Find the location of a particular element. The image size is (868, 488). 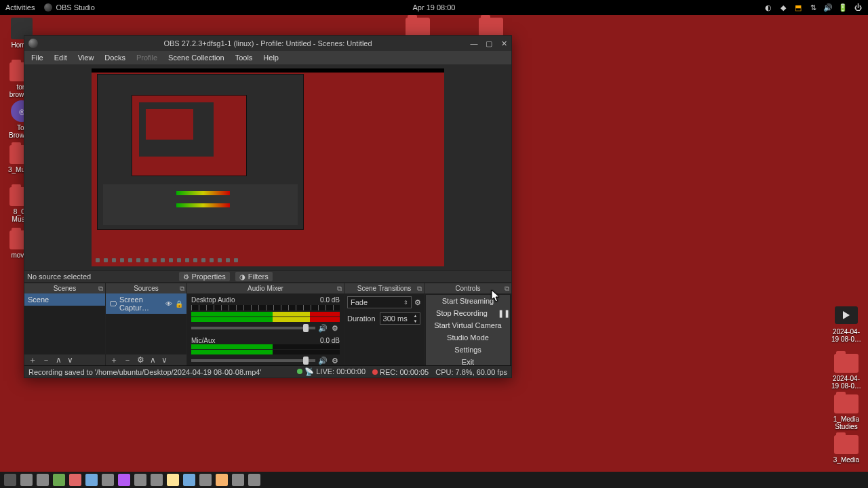

studio-mode-button: Studio Mode is located at coordinates (468, 338).